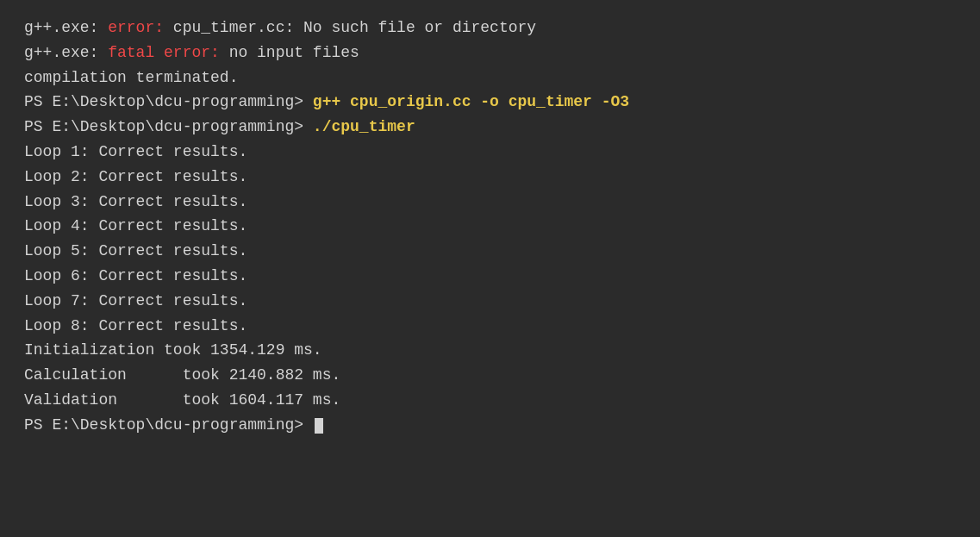 The image size is (980, 537). Describe the element at coordinates (490, 252) in the screenshot. I see `terminal-line-10: Loop 5: Correct results.` at that location.